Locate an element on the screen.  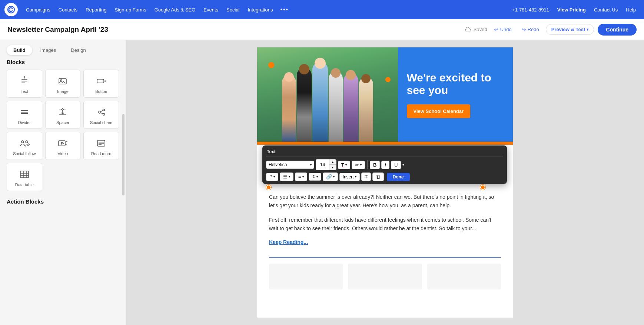
blocks-title: Blocks is located at coordinates (63, 62).